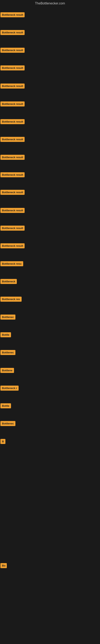 The image size is (100, 644). I want to click on bottleneck-badge: Bottleneck res, so click(11, 299).